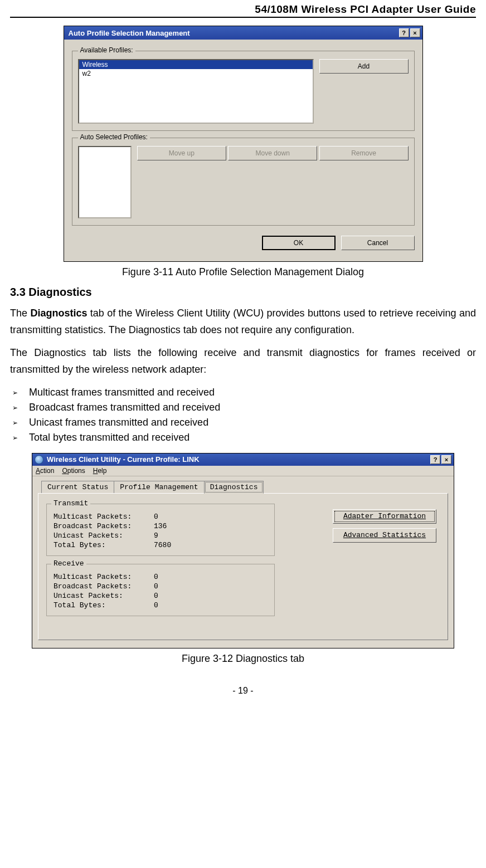 The height and width of the screenshot is (868, 486). I want to click on adapter-information-button: Adapter Information, so click(385, 516).